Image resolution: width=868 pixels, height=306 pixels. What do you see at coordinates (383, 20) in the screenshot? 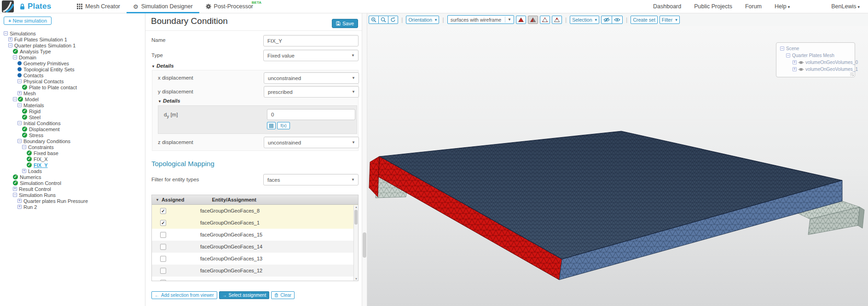
I see `zoom-fit-button` at bounding box center [383, 20].